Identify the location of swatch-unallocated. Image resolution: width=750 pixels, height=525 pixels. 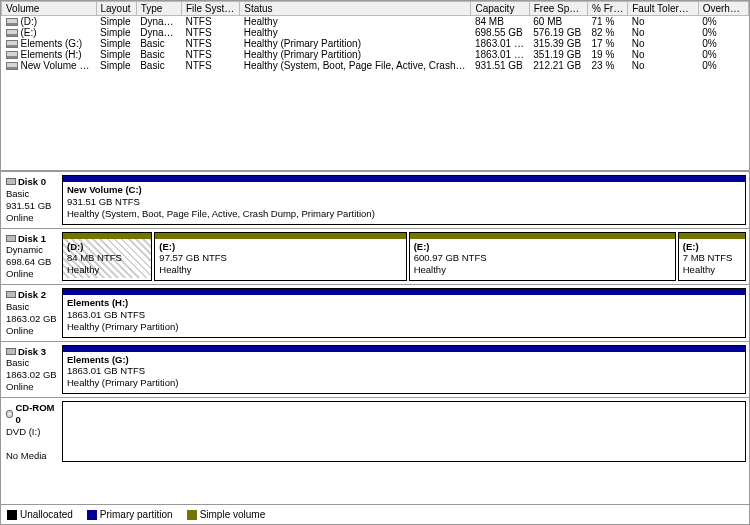
(12, 515).